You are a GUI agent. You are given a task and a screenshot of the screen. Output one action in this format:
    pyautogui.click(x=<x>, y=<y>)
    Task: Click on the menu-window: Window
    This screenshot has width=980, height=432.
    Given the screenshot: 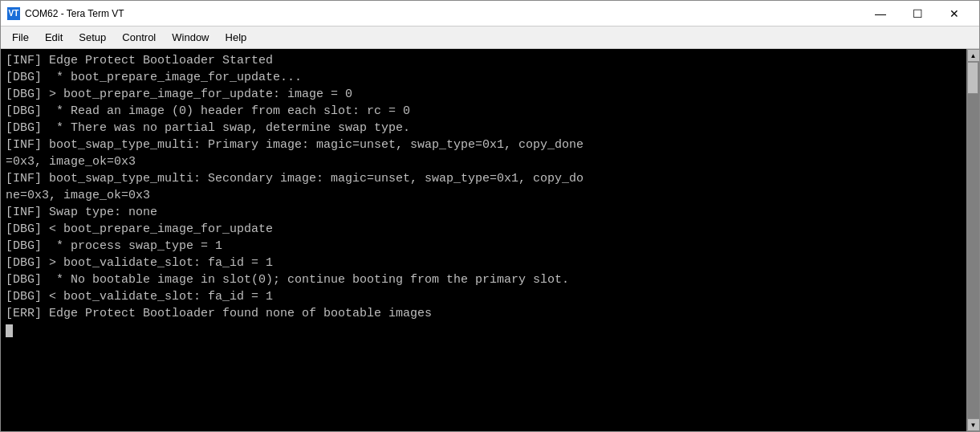 What is the action you would take?
    pyautogui.click(x=190, y=37)
    